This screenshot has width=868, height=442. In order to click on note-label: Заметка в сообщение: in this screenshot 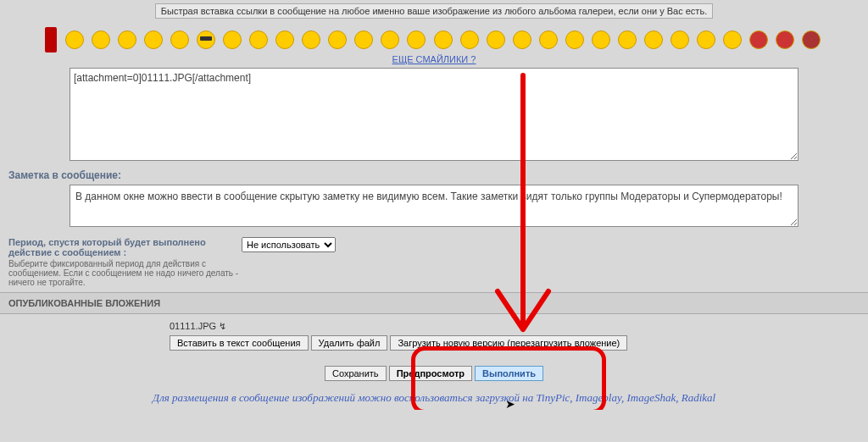, I will do `click(434, 175)`.